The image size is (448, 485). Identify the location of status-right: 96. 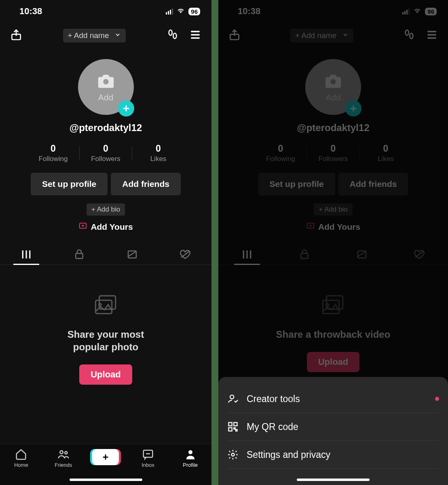
(420, 11).